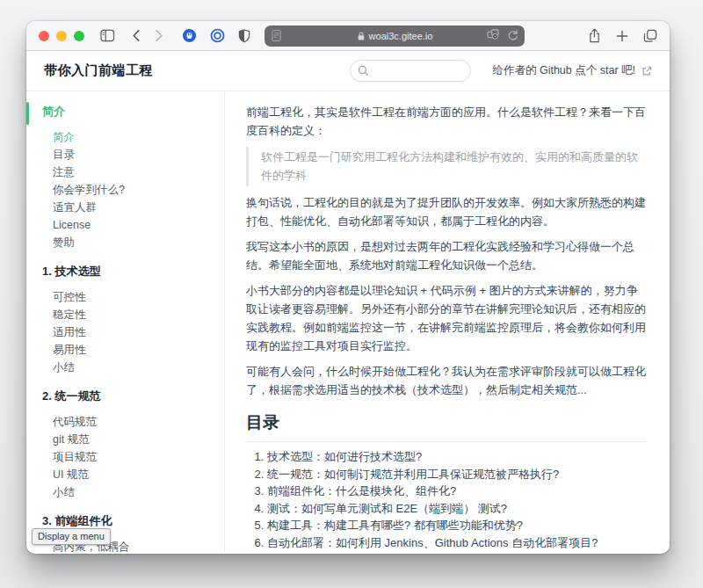  Describe the element at coordinates (446, 427) in the screenshot. I see `toc-heading: 目录` at that location.